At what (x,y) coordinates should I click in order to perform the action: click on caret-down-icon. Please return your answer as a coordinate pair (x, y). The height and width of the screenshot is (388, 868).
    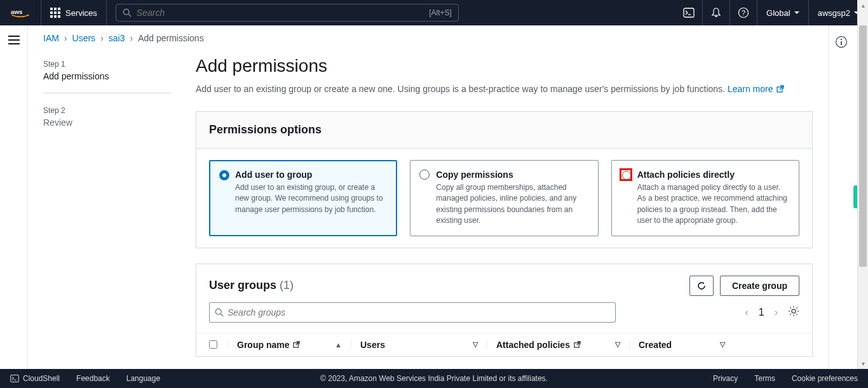
    Looking at the image, I should click on (797, 13).